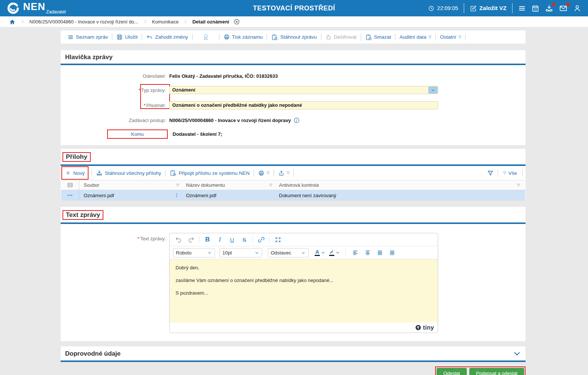 This screenshot has width=588, height=375. What do you see at coordinates (261, 240) in the screenshot?
I see `insert-link-button` at bounding box center [261, 240].